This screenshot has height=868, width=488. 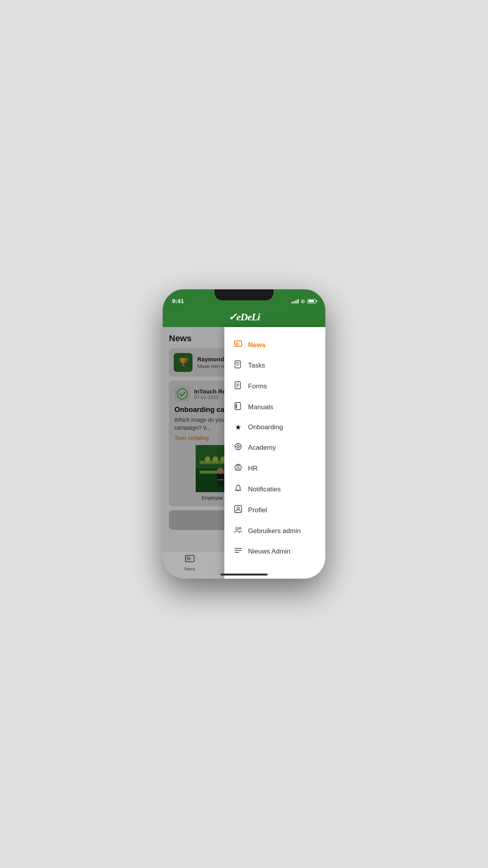 What do you see at coordinates (275, 489) in the screenshot?
I see `sidebar-item-notificaties: Notificaties` at bounding box center [275, 489].